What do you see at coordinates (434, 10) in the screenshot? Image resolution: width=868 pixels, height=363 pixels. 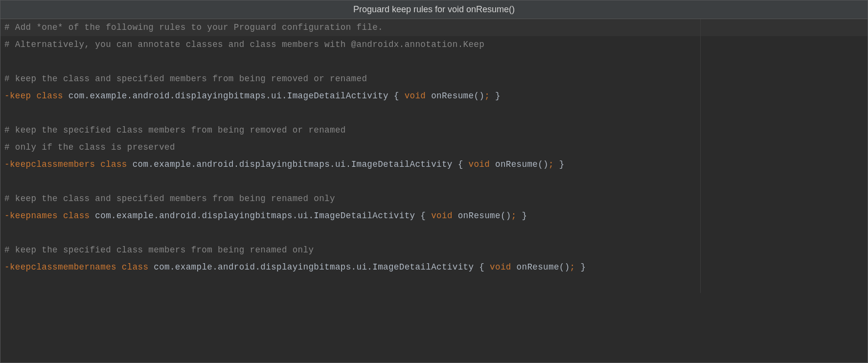 I see `window-titlebar: Proguard keep rules for void onResume()` at bounding box center [434, 10].